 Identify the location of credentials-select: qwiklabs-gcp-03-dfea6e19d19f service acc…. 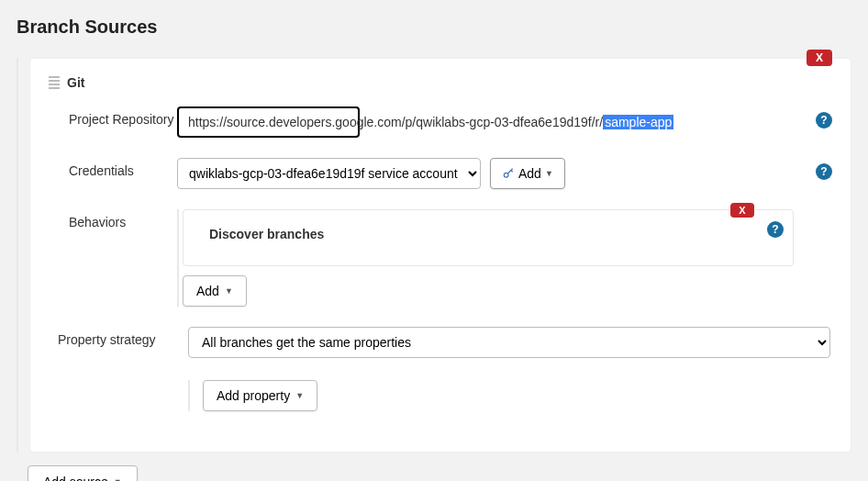
(328, 173).